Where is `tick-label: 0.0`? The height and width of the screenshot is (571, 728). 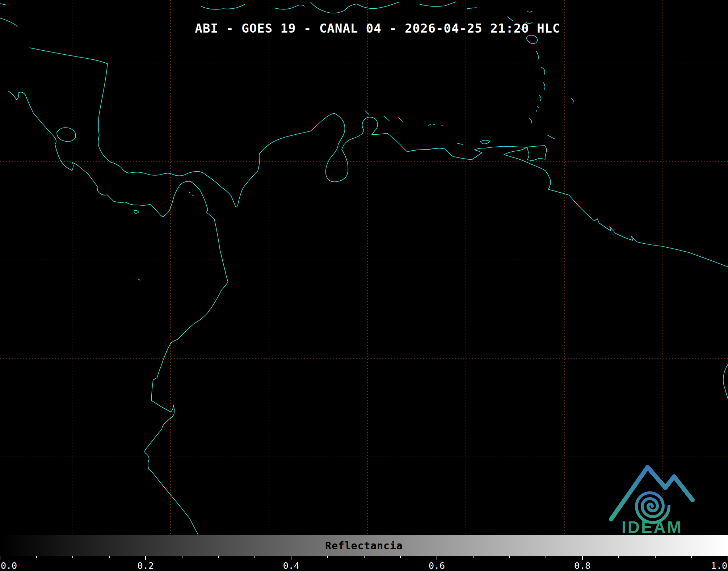
tick-label: 0.0 is located at coordinates (9, 566).